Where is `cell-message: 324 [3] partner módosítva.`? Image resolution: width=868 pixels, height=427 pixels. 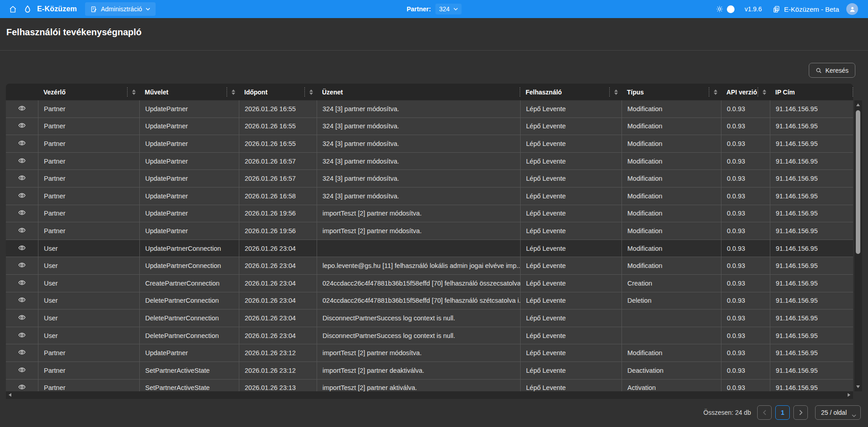
cell-message: 324 [3] partner módosítva. is located at coordinates (418, 127).